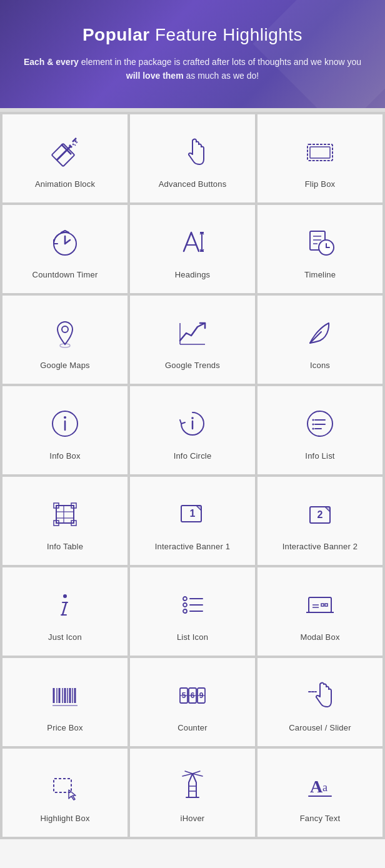  Describe the element at coordinates (65, 819) in the screenshot. I see `highlight-box-label: Highlight Box` at that location.